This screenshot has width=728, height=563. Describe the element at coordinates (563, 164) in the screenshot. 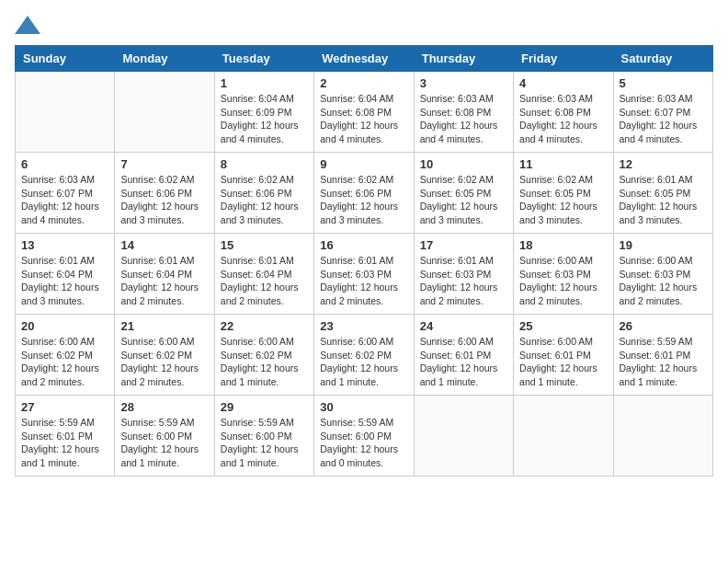

I see `day-number: 11` at that location.